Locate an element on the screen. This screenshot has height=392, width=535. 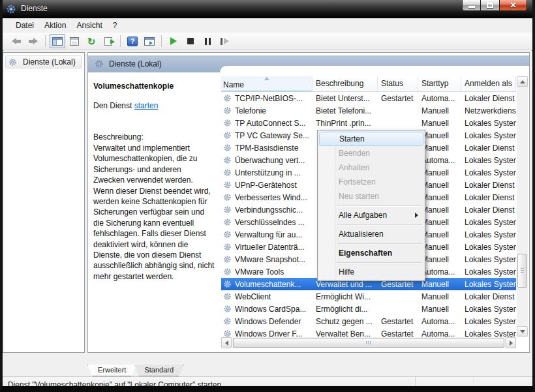
pause-service-icon is located at coordinates (207, 42).